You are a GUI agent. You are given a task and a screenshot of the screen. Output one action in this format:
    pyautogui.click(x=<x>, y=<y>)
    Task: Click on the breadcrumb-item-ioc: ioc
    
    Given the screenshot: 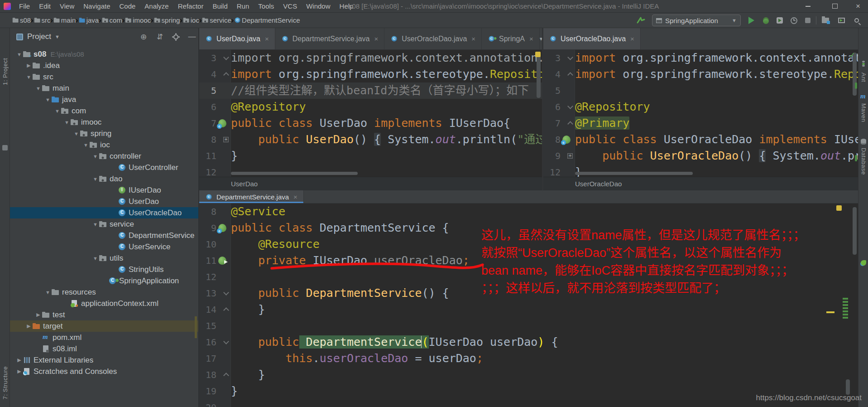 What is the action you would take?
    pyautogui.click(x=191, y=20)
    